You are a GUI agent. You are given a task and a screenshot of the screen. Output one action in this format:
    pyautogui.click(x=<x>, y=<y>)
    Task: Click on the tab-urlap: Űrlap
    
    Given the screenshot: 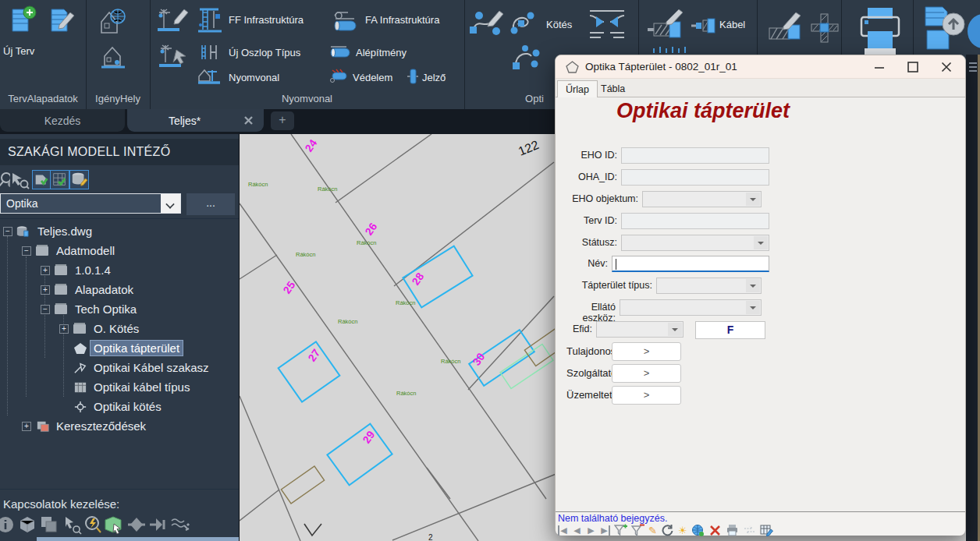 What is the action you would take?
    pyautogui.click(x=577, y=89)
    